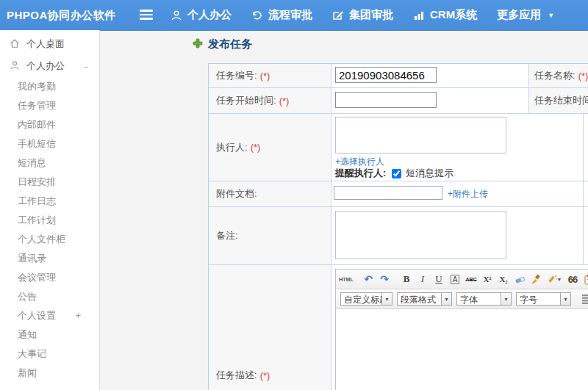 The width and height of the screenshot is (588, 390). Describe the element at coordinates (32, 163) in the screenshot. I see `sidebar-item-label: 短消息` at that location.